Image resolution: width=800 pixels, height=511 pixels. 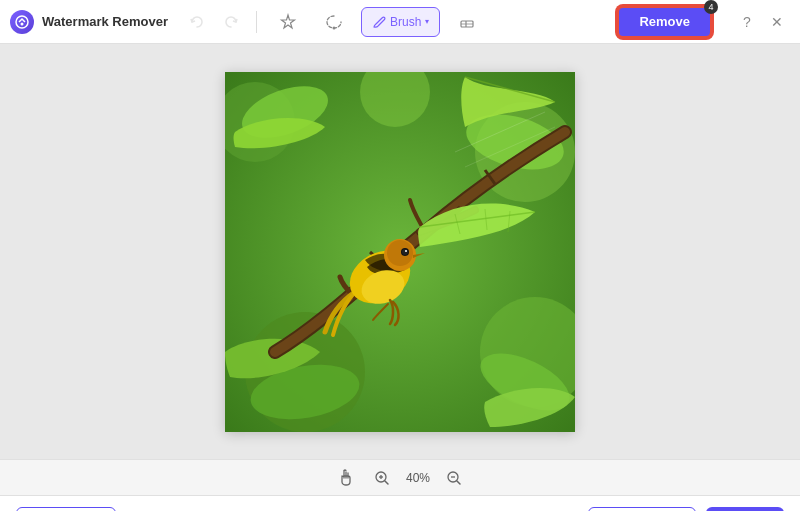 I want to click on notification-count: 4, so click(x=711, y=7).